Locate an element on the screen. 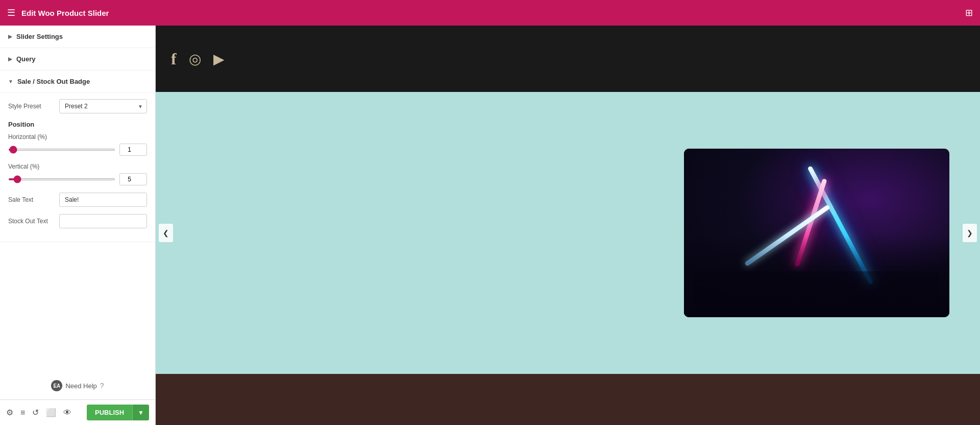 This screenshot has width=980, height=425. vertical-range-input is located at coordinates (62, 179).